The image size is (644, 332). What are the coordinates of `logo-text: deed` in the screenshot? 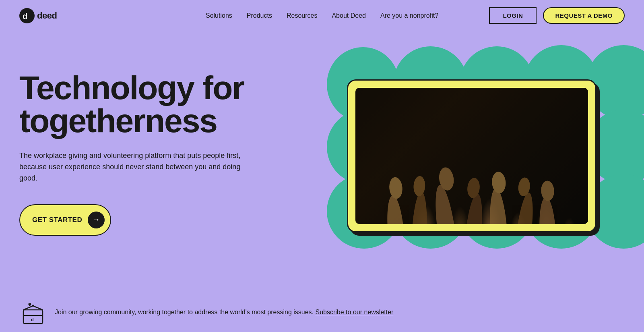 It's located at (47, 16).